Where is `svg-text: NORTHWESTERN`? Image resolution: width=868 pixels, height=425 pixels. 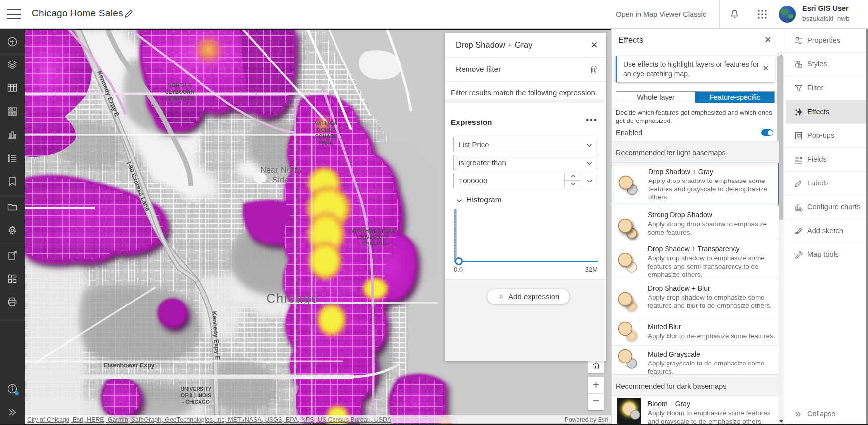
svg-text: NORTHWESTERN is located at coordinates (373, 231).